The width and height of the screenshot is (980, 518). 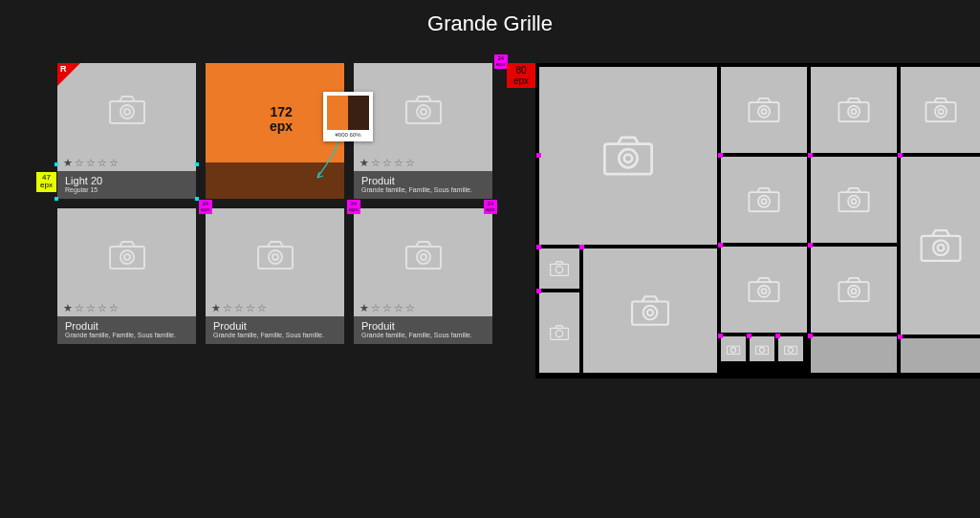 What do you see at coordinates (628, 156) in the screenshot?
I see `mosaic-cell-large` at bounding box center [628, 156].